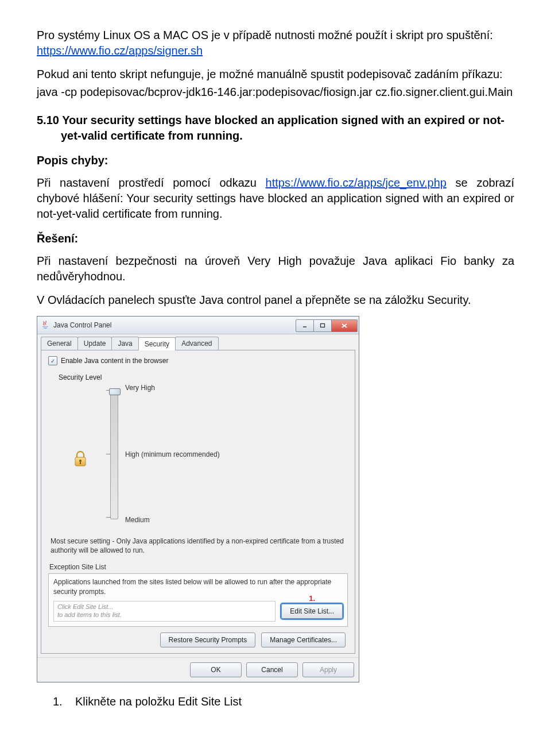  Describe the element at coordinates (312, 611) in the screenshot. I see `edit-site-list-button: 1. Edit Site List...` at that location.